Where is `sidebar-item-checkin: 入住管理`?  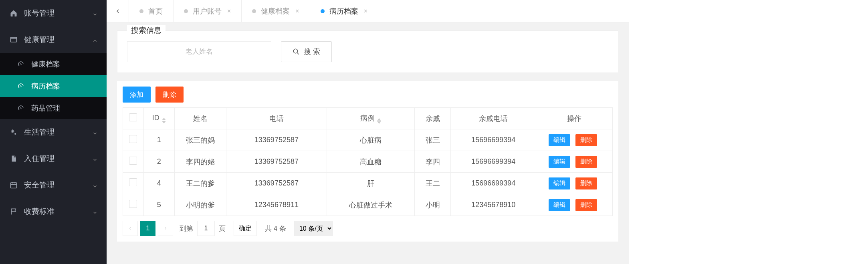
sidebar-item-checkin: 入住管理 is located at coordinates (53, 159).